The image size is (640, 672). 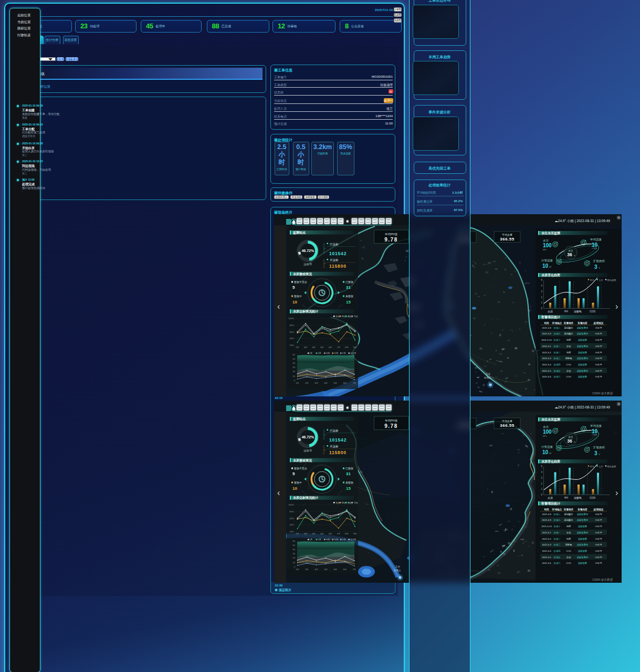 I want to click on svg-text: 已达标, so click(x=334, y=245).